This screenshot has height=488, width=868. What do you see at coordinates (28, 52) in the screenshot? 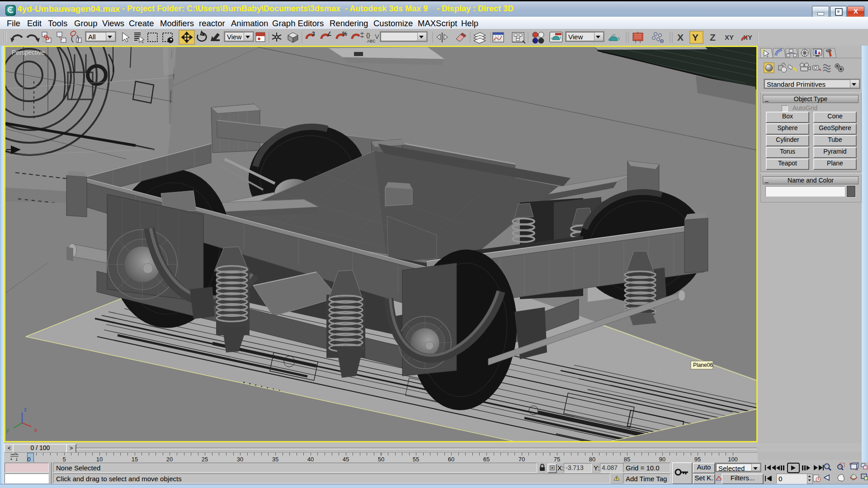
I see `svg-text: Perspective` at bounding box center [28, 52].